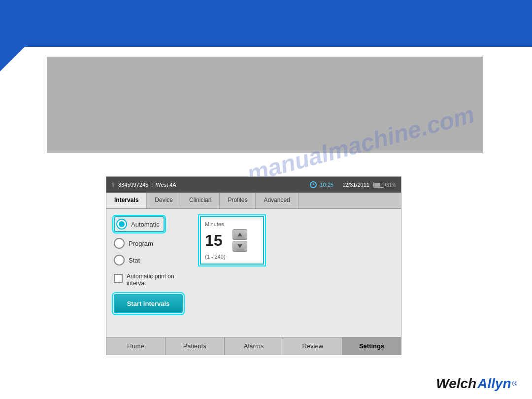  What do you see at coordinates (136, 346) in the screenshot?
I see `nav-home: Home` at bounding box center [136, 346].